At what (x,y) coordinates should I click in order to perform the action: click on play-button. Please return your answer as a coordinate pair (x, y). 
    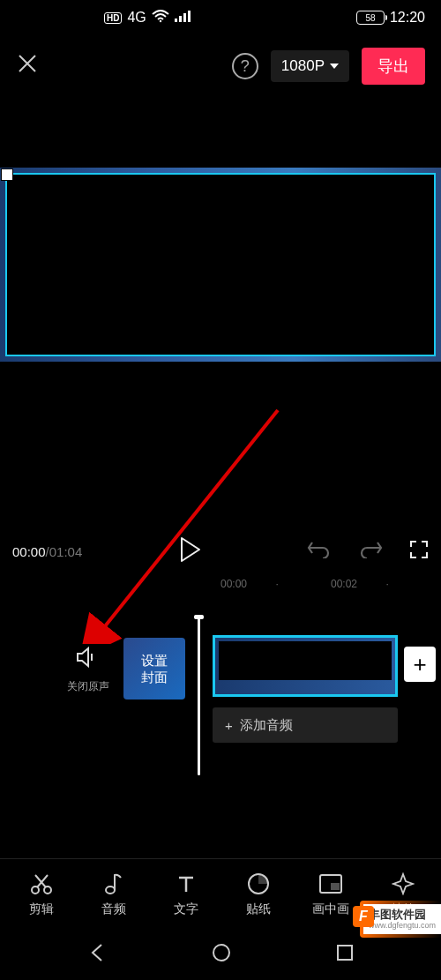
    Looking at the image, I should click on (191, 551).